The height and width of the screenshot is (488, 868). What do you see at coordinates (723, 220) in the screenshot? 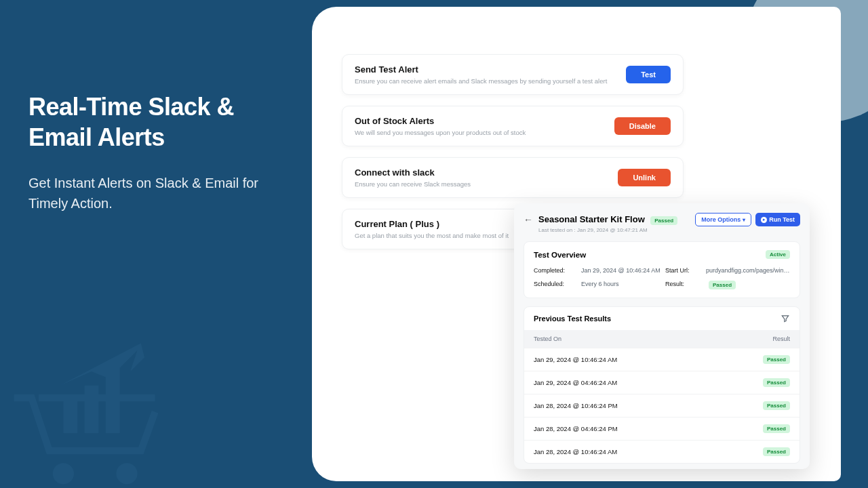
I see `more-options-button: More Options ▾` at bounding box center [723, 220].